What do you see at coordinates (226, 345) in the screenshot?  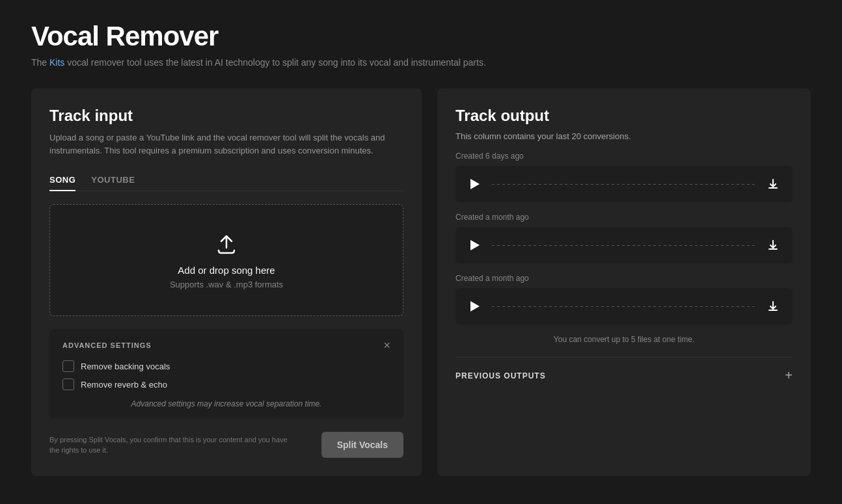 I see `advanced-settings-header: ADVANCED SETTINGS ×` at bounding box center [226, 345].